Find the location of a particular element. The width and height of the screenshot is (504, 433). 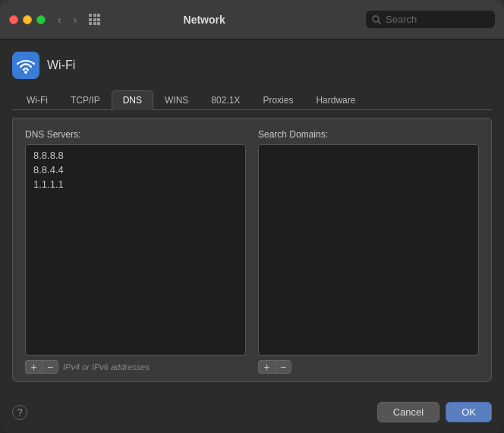

window-title: Network is located at coordinates (204, 20).